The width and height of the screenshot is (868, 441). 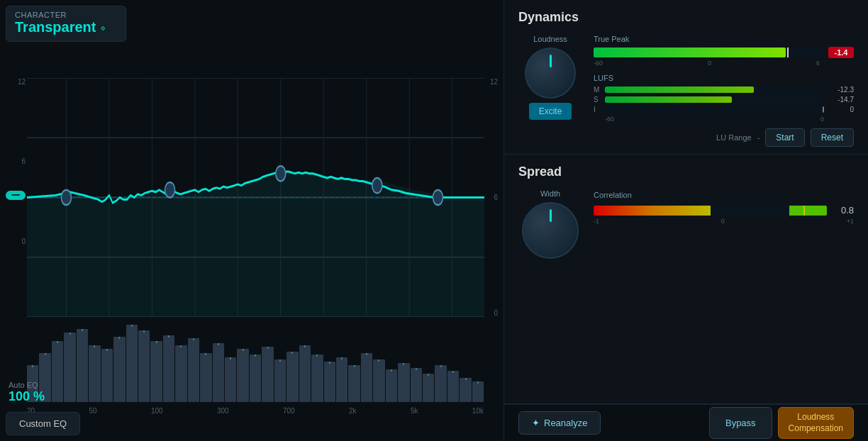 What do you see at coordinates (550, 73) in the screenshot?
I see `loudness-knob` at bounding box center [550, 73].